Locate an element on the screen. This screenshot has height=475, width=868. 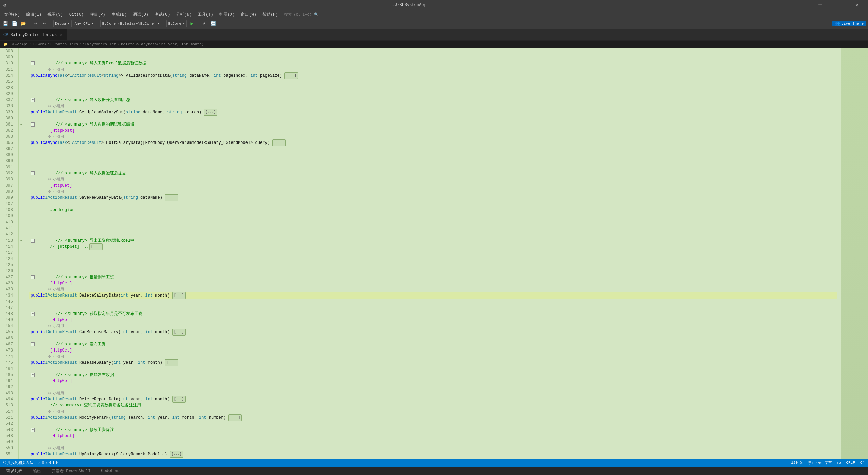
titlebar: ⚙ JJ·BLSystemApp ─ □ ✕ is located at coordinates (434, 5).